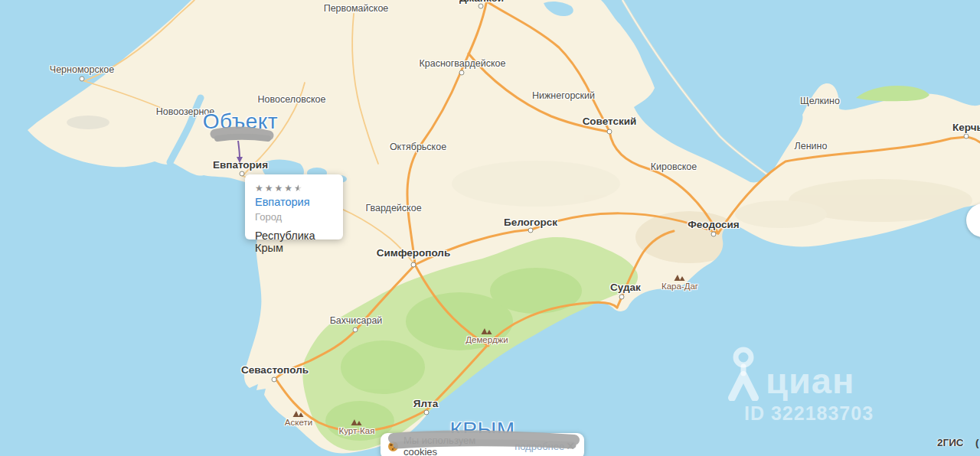 This screenshot has height=456, width=980. Describe the element at coordinates (951, 442) in the screenshot. I see `map-attribution-logo: 2ГИС` at that location.